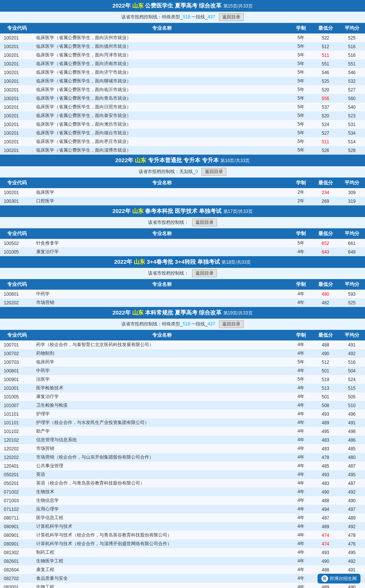 This screenshot has width=365, height=588. Describe the element at coordinates (325, 116) in the screenshot. I see `cell-min: 520` at that location.